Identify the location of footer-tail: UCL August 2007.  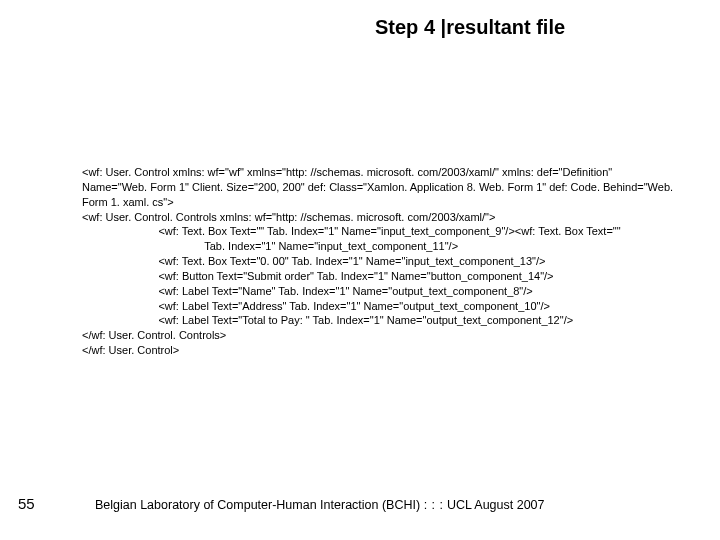
(496, 505).